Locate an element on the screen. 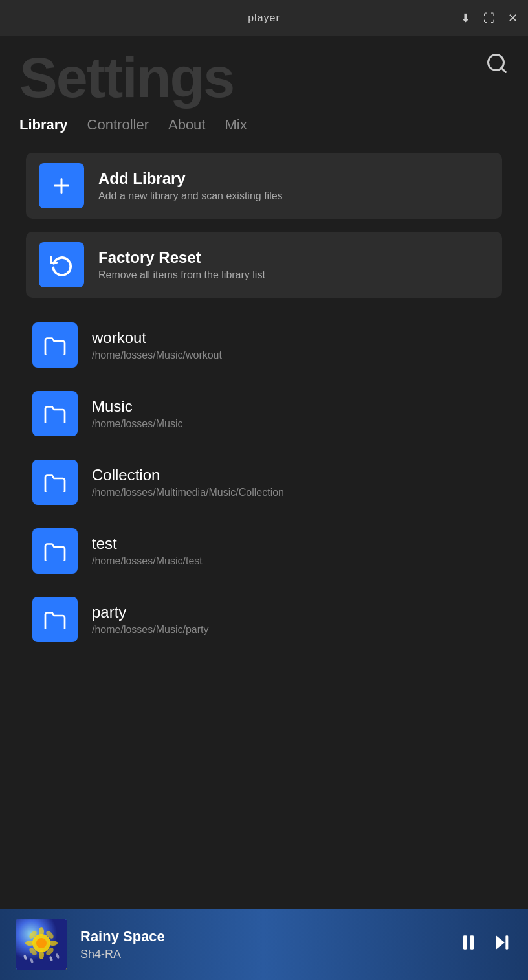 This screenshot has width=528, height=980. add-library-title: Add Library is located at coordinates (190, 179).